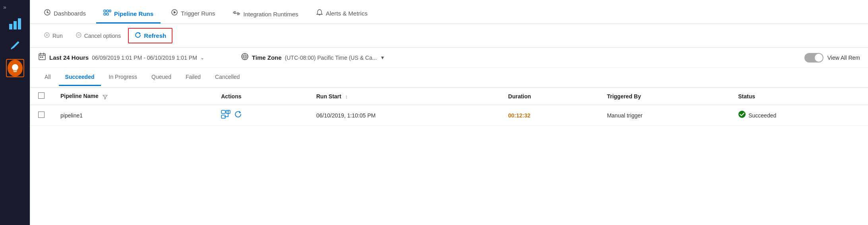 This screenshot has width=868, height=225. Describe the element at coordinates (134, 14) in the screenshot. I see `tab-pipeline-runs-label: Pipeline Runs` at that location.